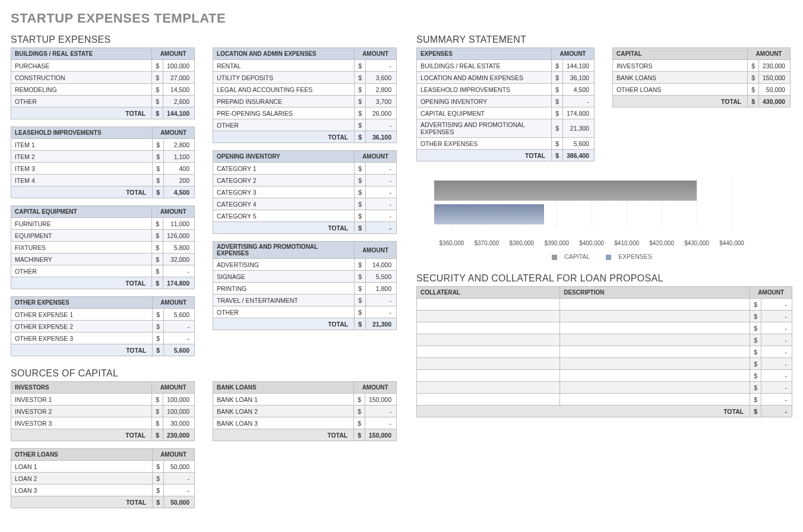 Image resolution: width=803 pixels, height=532 pixels. What do you see at coordinates (381, 265) in the screenshot?
I see `row-value: 14,000` at bounding box center [381, 265].